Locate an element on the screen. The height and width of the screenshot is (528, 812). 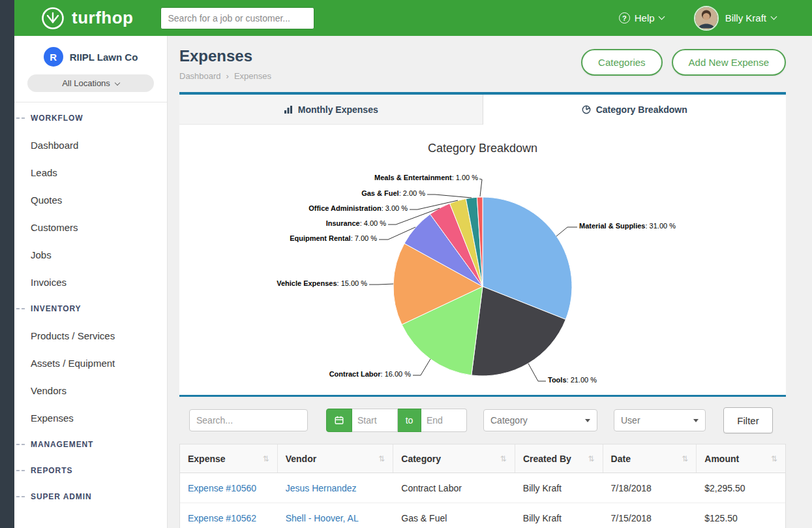
categories-button: Categories is located at coordinates (622, 63).